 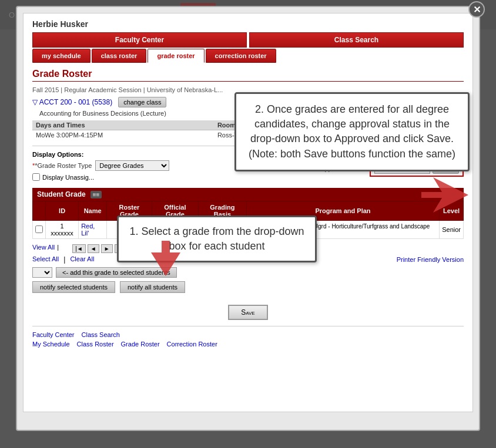 What do you see at coordinates (63, 260) in the screenshot?
I see `select-links: Select All | Clear All` at bounding box center [63, 260].